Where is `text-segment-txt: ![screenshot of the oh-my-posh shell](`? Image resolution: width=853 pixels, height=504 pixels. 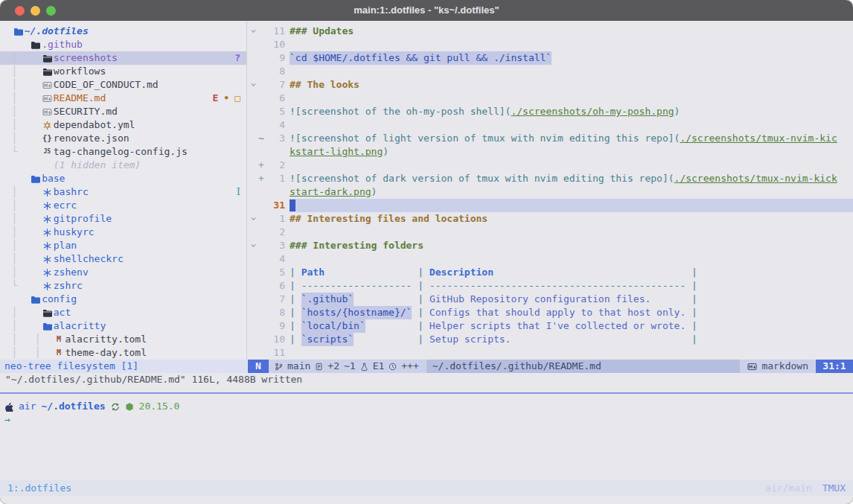
text-segment-txt: ![screenshot of the oh-my-posh shell]( is located at coordinates (400, 112).